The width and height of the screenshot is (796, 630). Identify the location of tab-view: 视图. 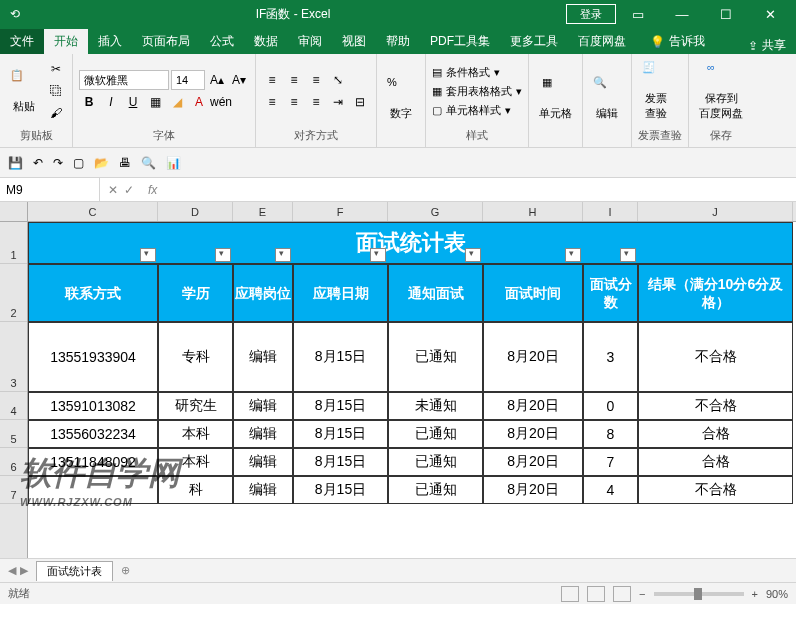
(354, 42).